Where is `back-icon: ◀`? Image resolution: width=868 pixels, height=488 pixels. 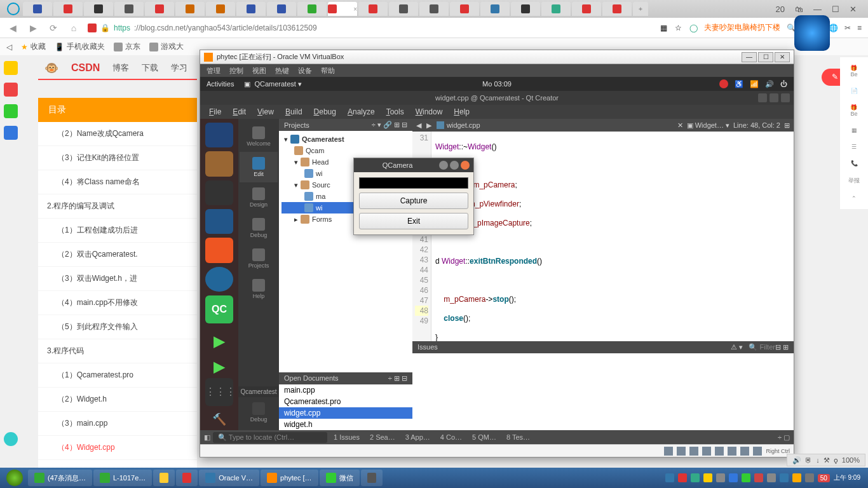
back-icon: ◀ is located at coordinates (13, 28).